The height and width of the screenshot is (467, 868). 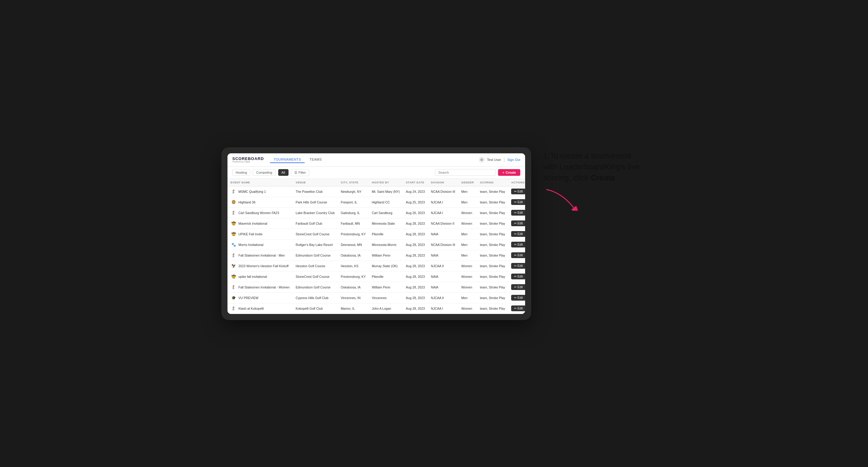 I want to click on cell-city-state: Deerwood, MN, so click(x=353, y=245).